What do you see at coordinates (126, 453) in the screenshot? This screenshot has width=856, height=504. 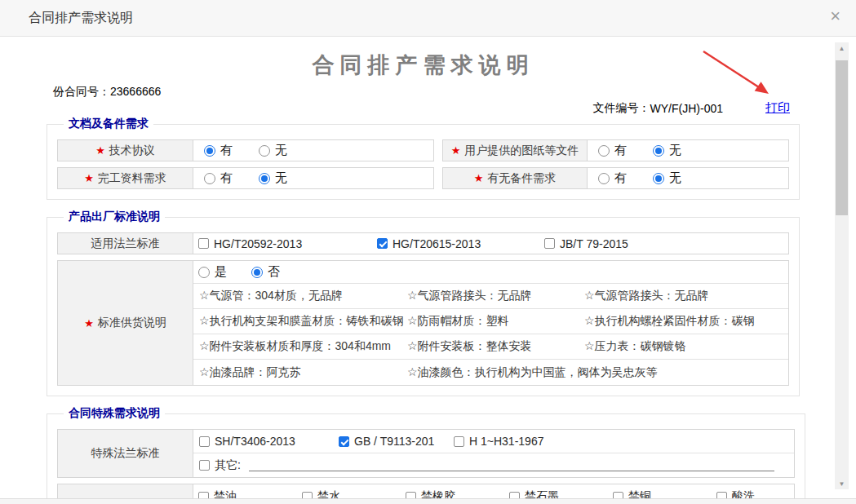 I see `row-label: 特殊法兰标准` at bounding box center [126, 453].